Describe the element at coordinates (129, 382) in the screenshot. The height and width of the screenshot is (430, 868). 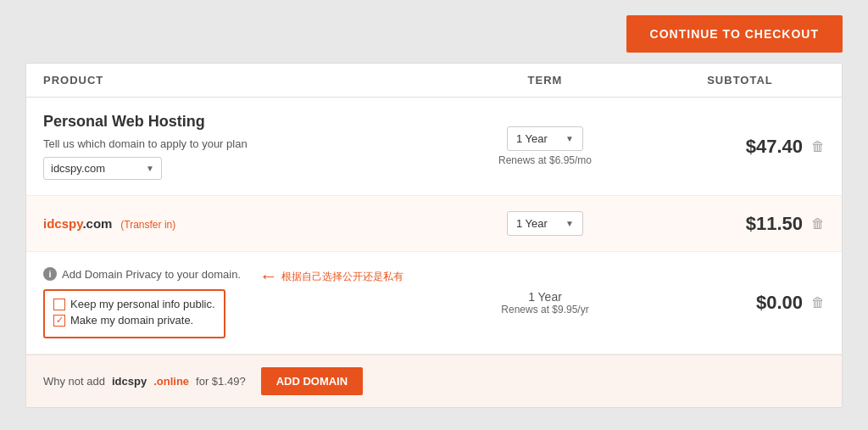
I see `upsell-domain-name: idcspy` at that location.